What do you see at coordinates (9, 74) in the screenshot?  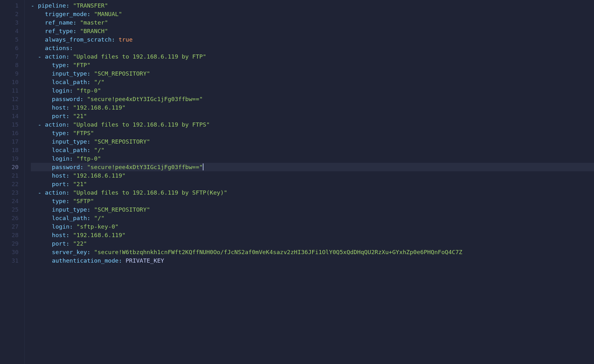 I see `line-number: 9` at bounding box center [9, 74].